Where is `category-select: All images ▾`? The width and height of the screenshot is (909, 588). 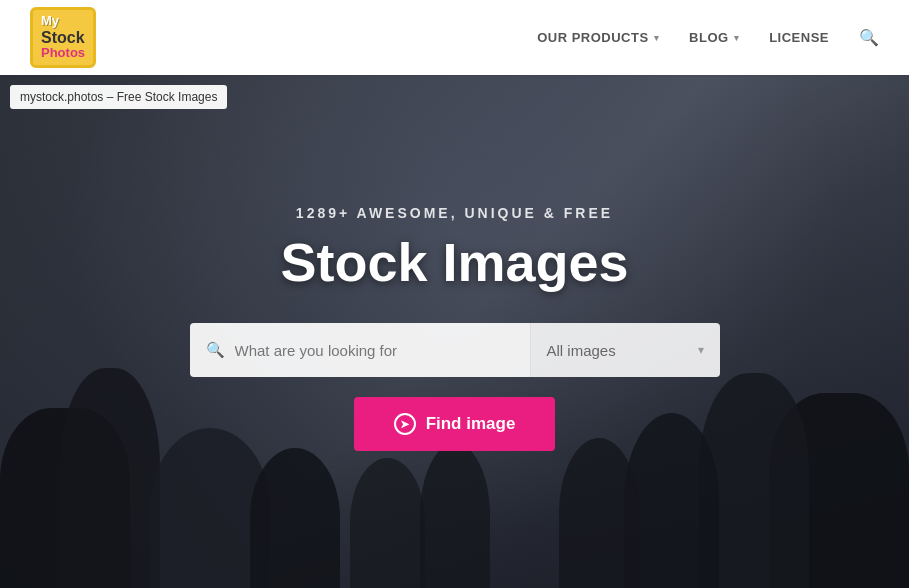
category-select: All images ▾ is located at coordinates (625, 350).